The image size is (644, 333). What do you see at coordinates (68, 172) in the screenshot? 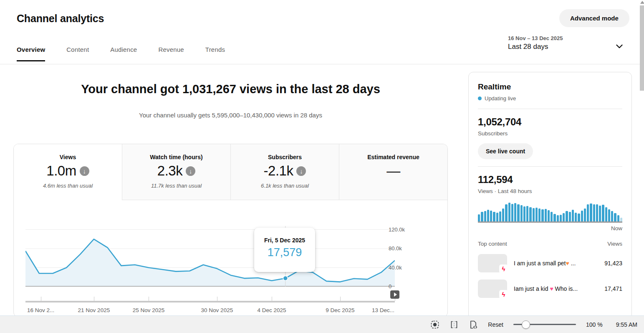
I see `metric-tab-views: Views1.0m↓4.6m less than usual` at bounding box center [68, 172].